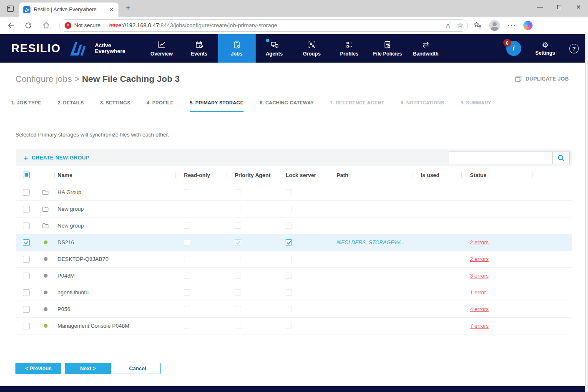  Describe the element at coordinates (495, 25) in the screenshot. I see `browser-profile-avatar` at that location.